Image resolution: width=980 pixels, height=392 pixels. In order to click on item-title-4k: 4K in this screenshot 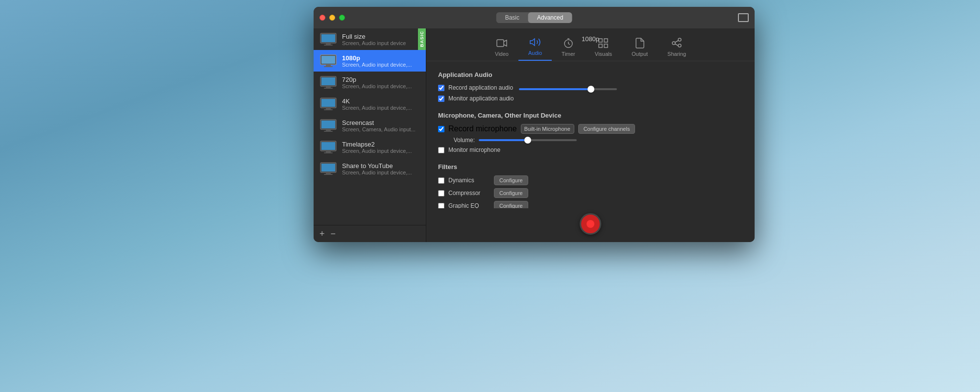, I will do `click(381, 101)`.